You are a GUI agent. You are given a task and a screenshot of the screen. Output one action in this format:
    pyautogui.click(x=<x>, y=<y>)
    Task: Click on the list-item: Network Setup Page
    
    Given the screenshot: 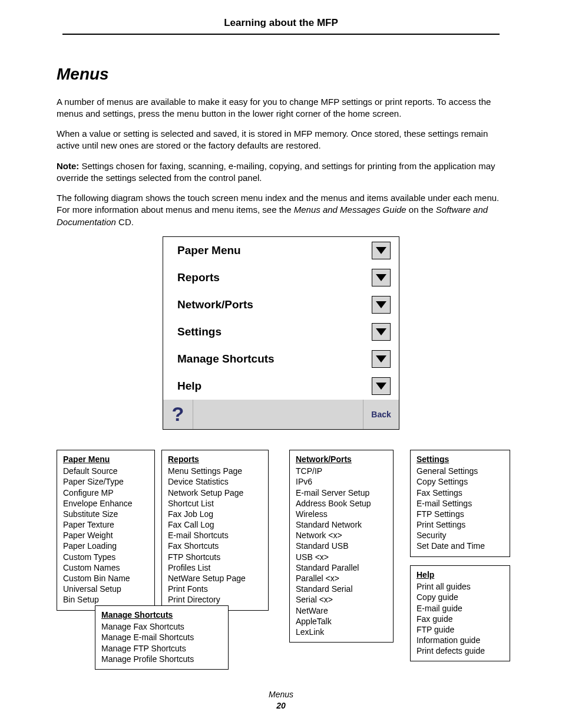 What is the action you would take?
    pyautogui.click(x=215, y=493)
    